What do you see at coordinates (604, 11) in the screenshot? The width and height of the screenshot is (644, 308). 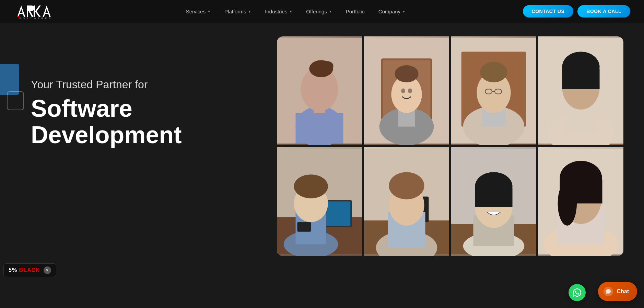 I see `book-call-button: BOOK A CALL` at bounding box center [604, 11].